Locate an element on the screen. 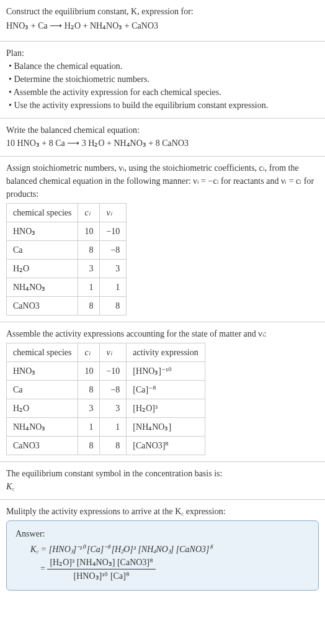  cell-activity: [H₂O]³ is located at coordinates (166, 409).